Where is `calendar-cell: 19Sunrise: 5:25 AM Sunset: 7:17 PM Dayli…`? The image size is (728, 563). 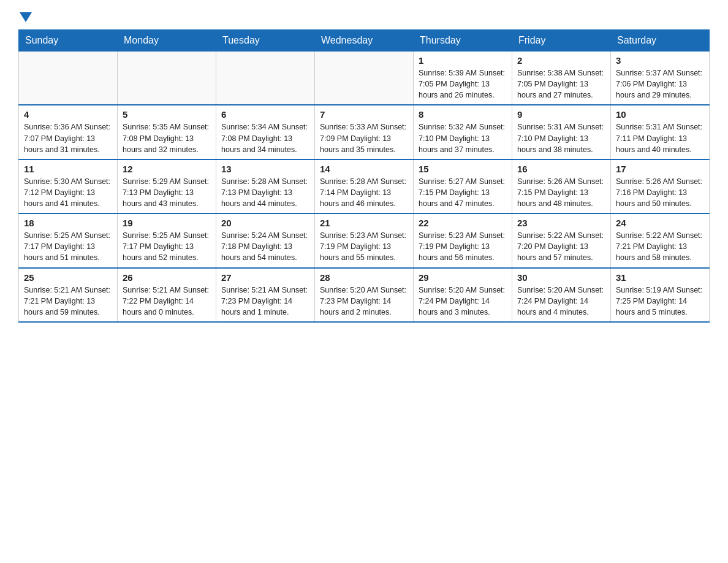
calendar-cell: 19Sunrise: 5:25 AM Sunset: 7:17 PM Dayli… is located at coordinates (167, 240).